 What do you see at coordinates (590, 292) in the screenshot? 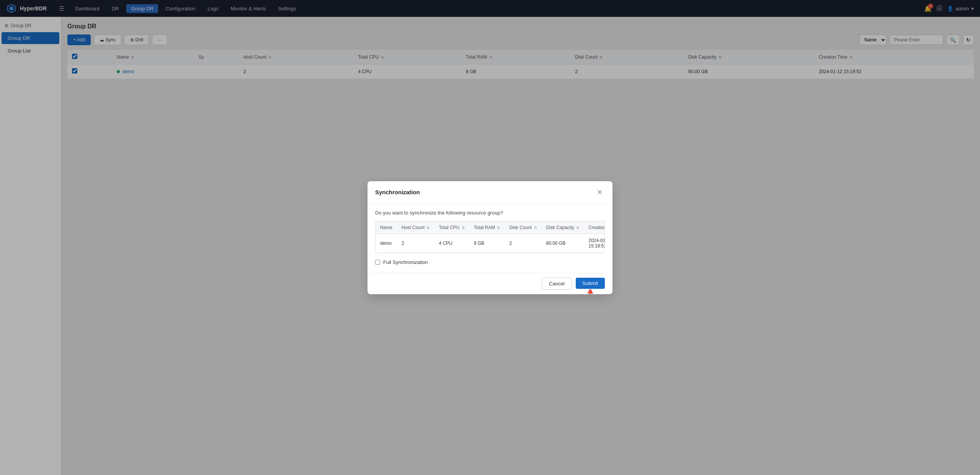
I see `arrow-annotation` at bounding box center [590, 292].